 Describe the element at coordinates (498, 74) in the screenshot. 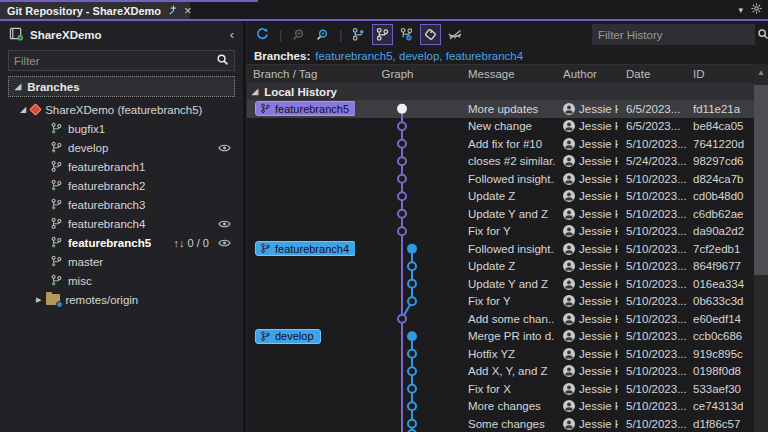

I see `column-header-message: Message` at that location.